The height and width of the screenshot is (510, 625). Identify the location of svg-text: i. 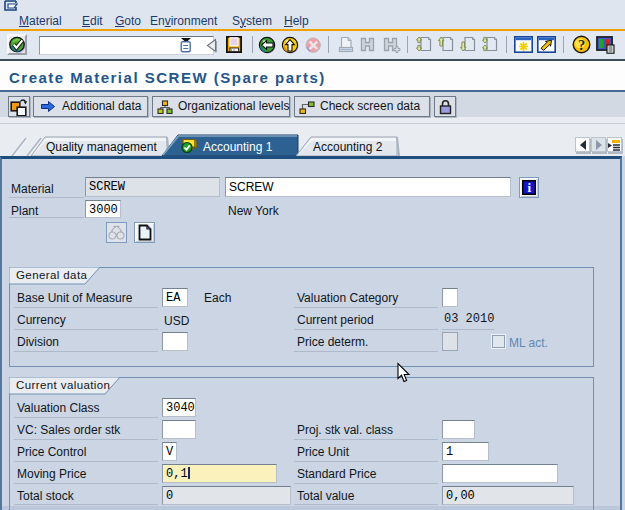
(529, 188).